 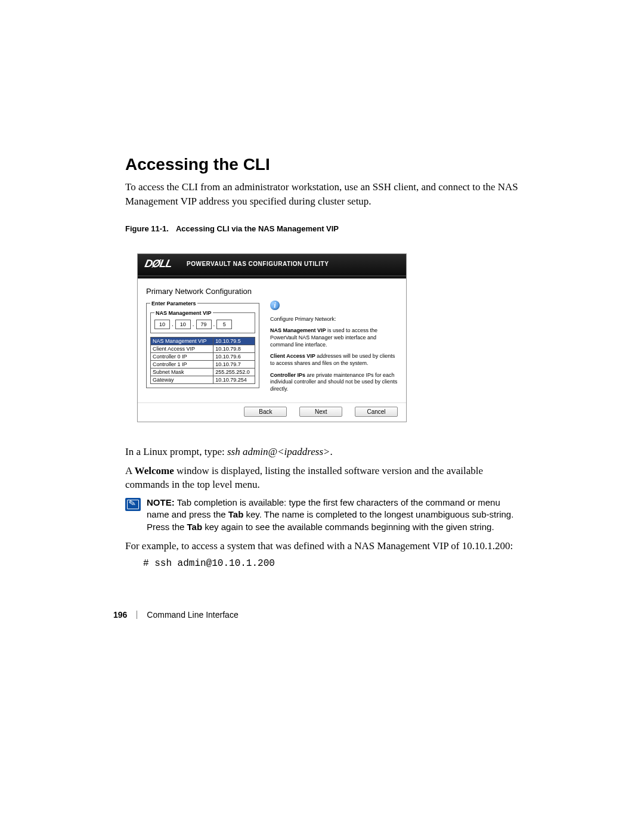 I want to click on table-row: Client Access VIP 10.10.79.8, so click(x=203, y=348).